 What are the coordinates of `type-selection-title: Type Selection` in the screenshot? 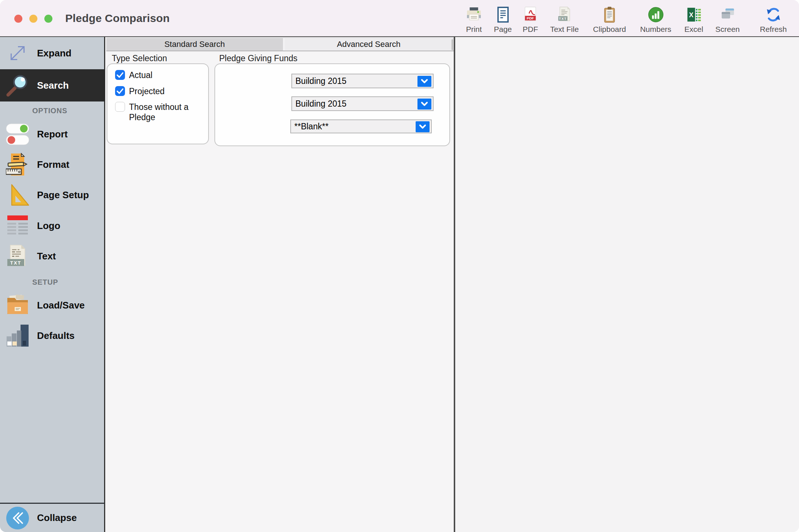 It's located at (139, 59).